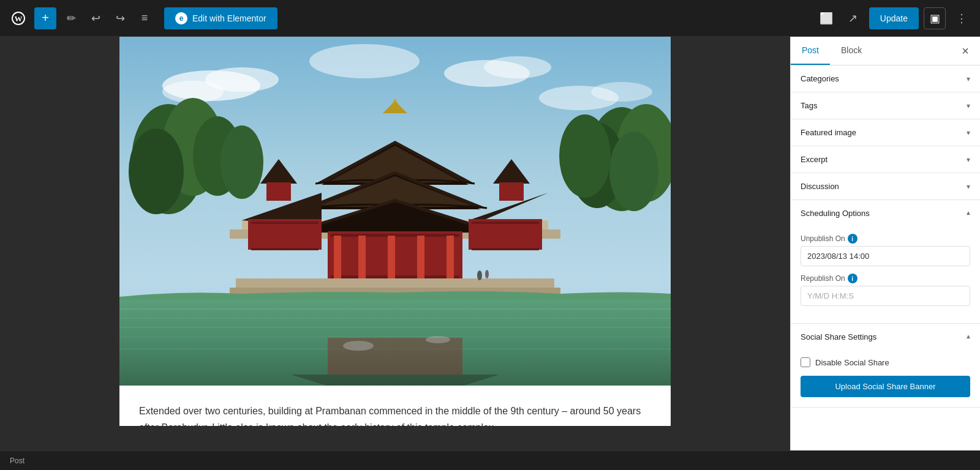  Describe the element at coordinates (886, 213) in the screenshot. I see `panel-scheduling-options-header: Scheduling Options ▾` at that location.